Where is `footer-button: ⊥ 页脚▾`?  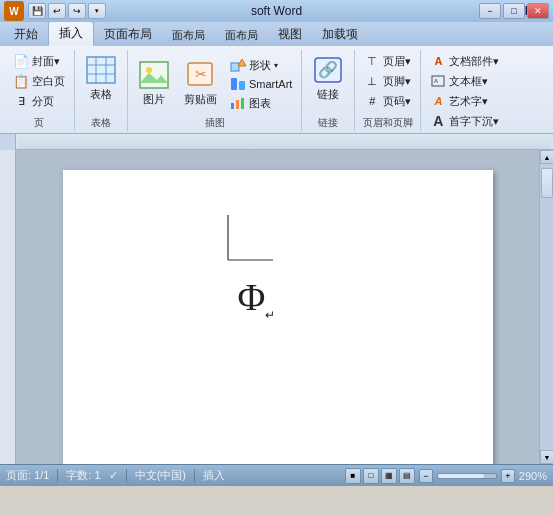
footer-button: ⊥ 页脚▾ is located at coordinates (388, 81).